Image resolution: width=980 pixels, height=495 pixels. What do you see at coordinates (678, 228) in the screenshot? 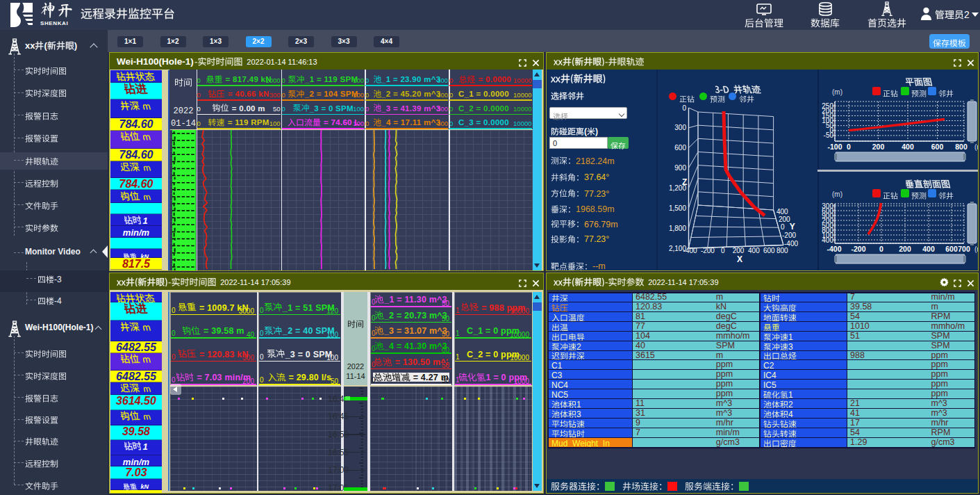
I see `svg-text: 1,800` at bounding box center [678, 228].